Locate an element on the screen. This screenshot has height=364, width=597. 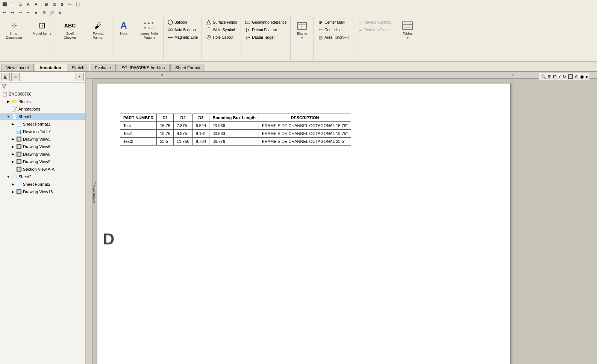
ribbon-group-linear-note: A A A A A A Linear Note Pattern is located at coordinates (150, 39).